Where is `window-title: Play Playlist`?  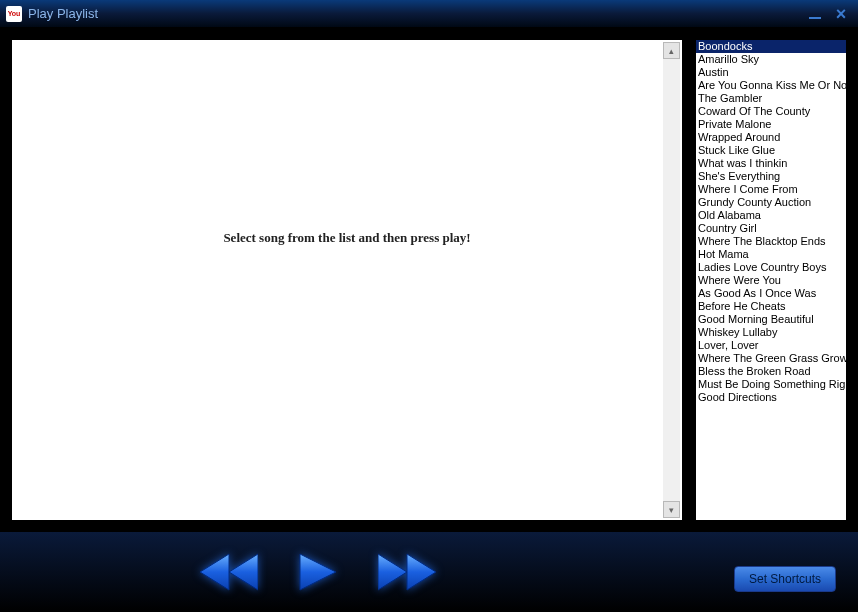 window-title: Play Playlist is located at coordinates (416, 14).